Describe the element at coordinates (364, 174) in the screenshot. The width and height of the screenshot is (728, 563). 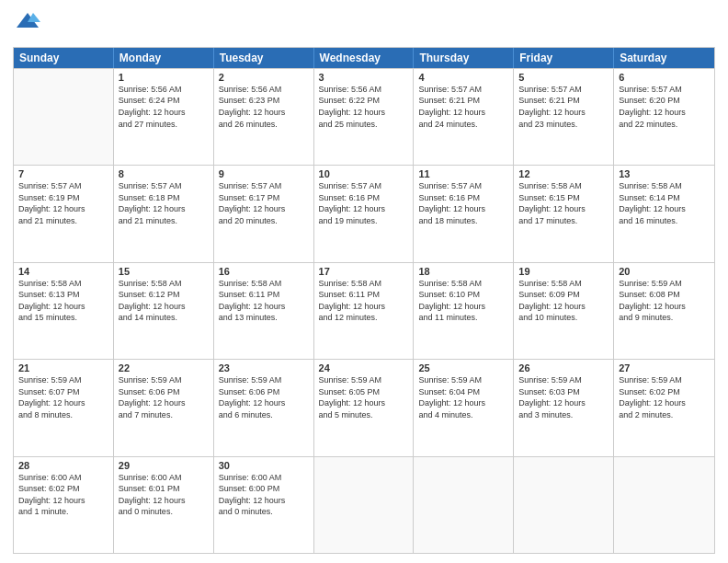
I see `day-number: 10` at that location.